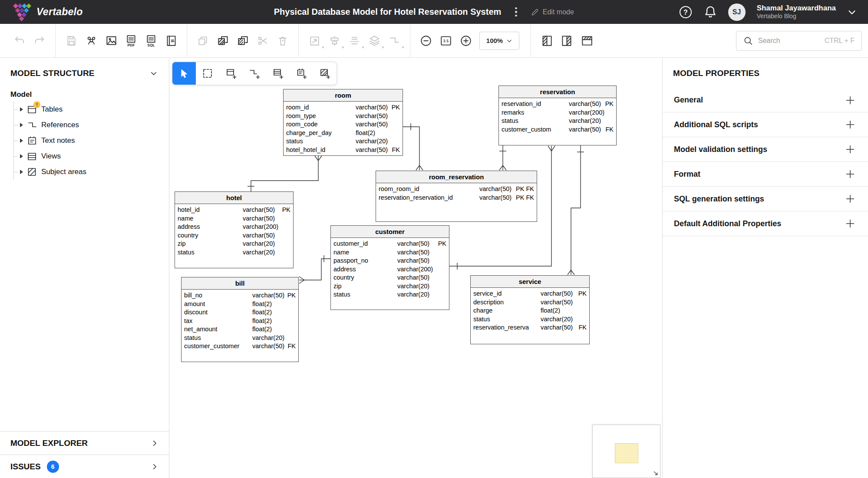  What do you see at coordinates (315, 269) in the screenshot?
I see `relationship-customer-bill` at bounding box center [315, 269].